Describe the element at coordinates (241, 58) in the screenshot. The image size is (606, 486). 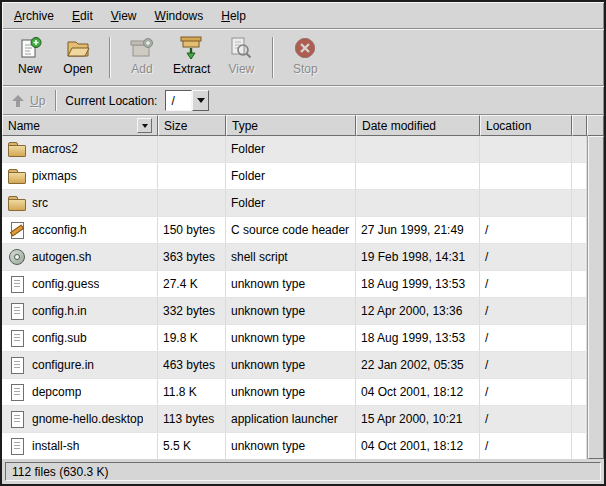
I see `view-button: View` at that location.